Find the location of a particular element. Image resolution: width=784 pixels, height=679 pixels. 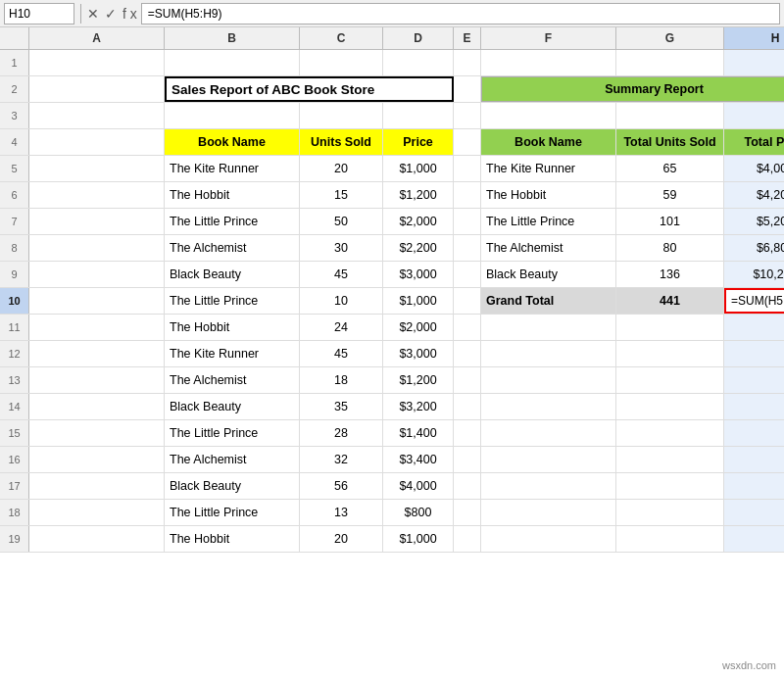

cell-c16: 32 is located at coordinates (341, 460).